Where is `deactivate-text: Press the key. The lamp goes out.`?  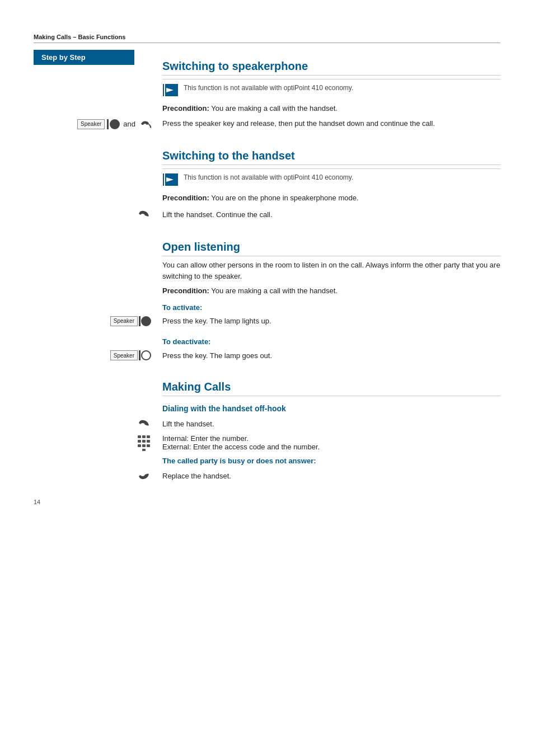
deactivate-text: Press the key. The lamp goes out. is located at coordinates (329, 356).